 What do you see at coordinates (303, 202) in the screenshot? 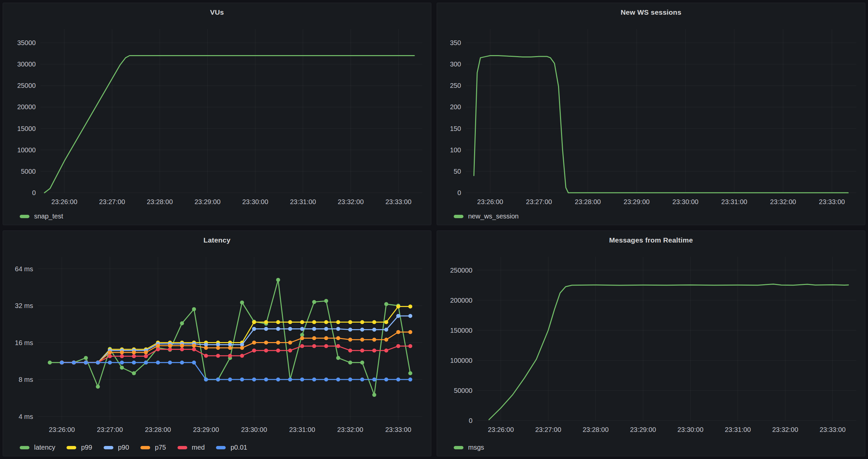
I see `x-tick-label: 23:31:00` at bounding box center [303, 202].